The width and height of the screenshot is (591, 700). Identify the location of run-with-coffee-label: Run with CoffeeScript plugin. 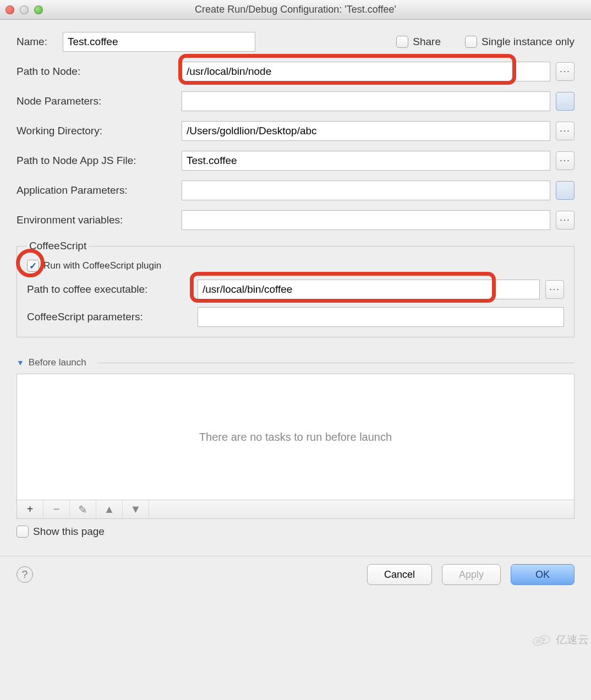
(102, 266).